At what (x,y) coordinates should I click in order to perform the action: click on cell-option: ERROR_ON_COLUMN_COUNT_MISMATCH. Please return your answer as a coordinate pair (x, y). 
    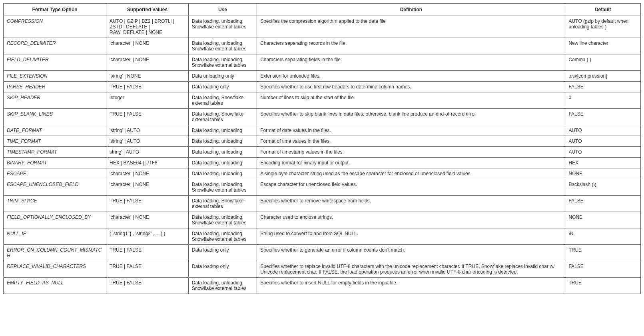
    Looking at the image, I should click on (55, 253).